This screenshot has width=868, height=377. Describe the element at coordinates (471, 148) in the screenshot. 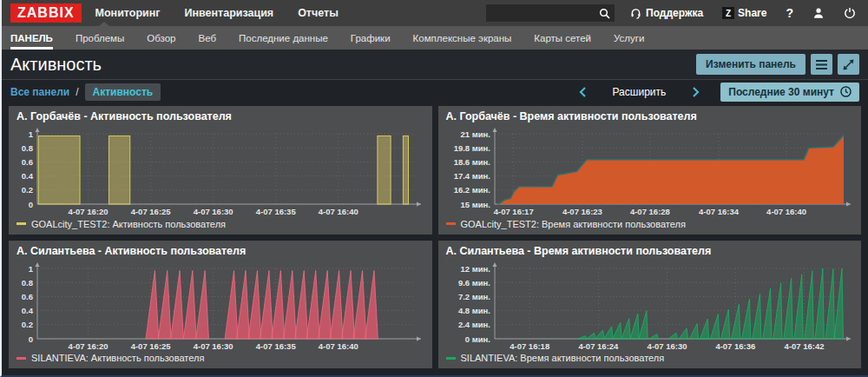

I see `svg-text: 19.8 мин.` at that location.